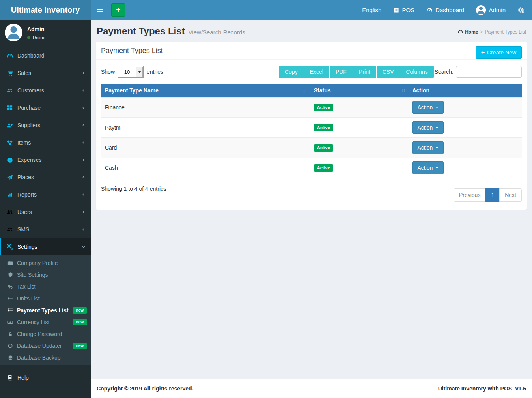 This screenshot has width=532, height=398. What do you see at coordinates (45, 73) in the screenshot?
I see `sidebar-item-sales: Sales` at bounding box center [45, 73].